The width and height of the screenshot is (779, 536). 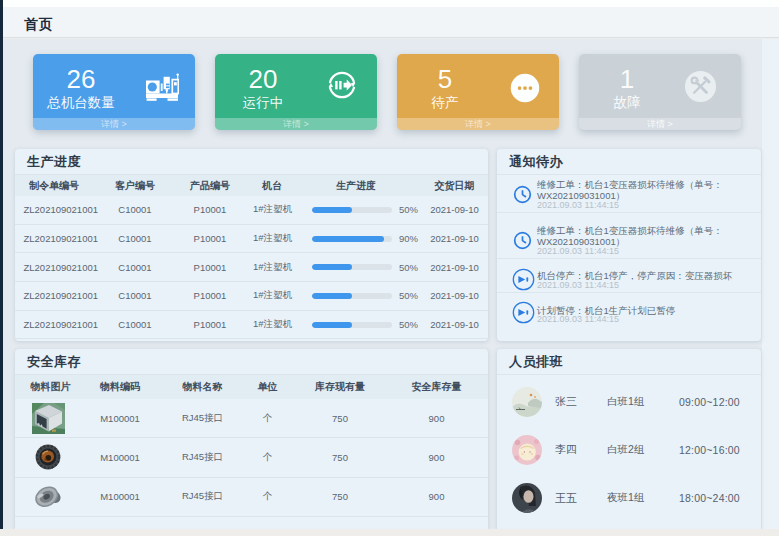 I want to click on total-machines-detail-link: 详情 >, so click(x=114, y=124).